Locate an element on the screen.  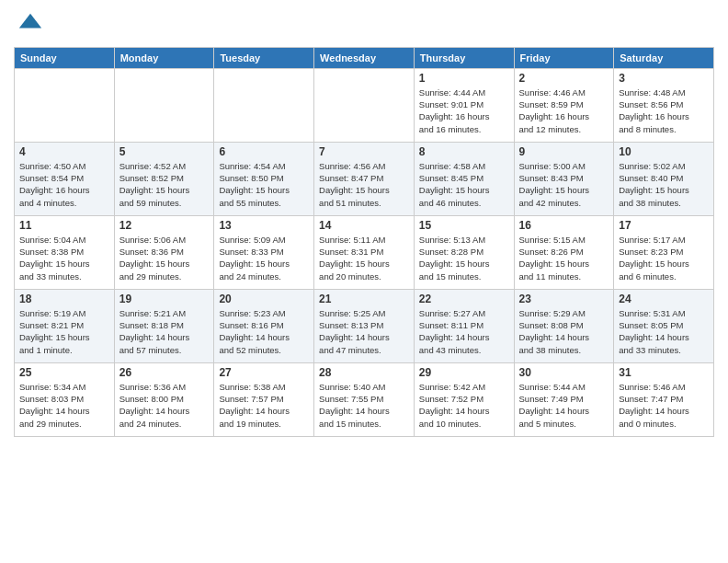
day-number: 24 is located at coordinates (664, 299).